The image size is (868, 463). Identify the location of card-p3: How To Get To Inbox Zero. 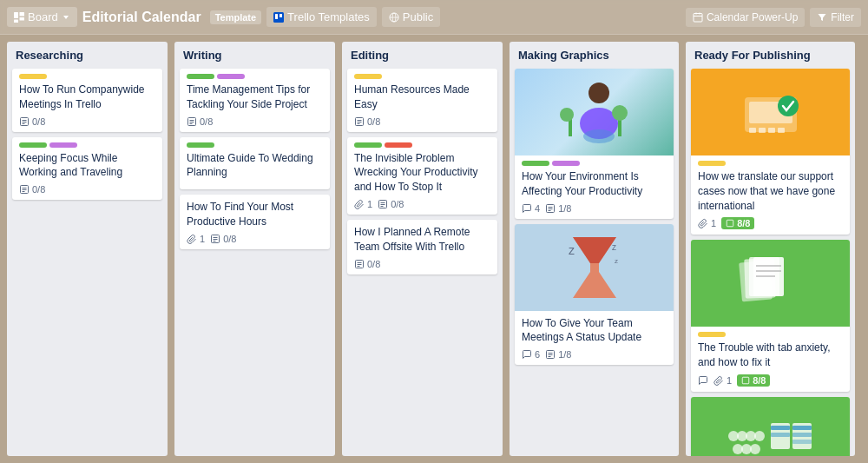
(771, 427).